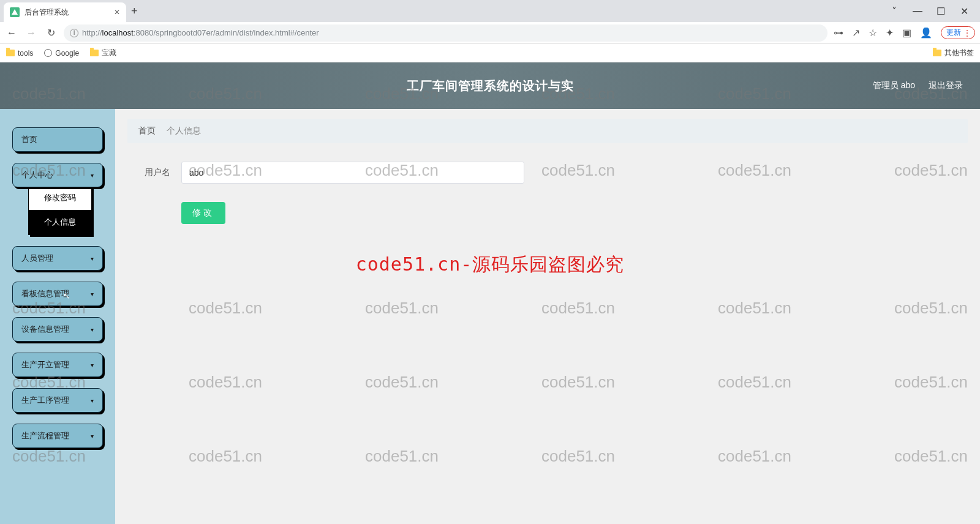  I want to click on sidebar-item-flow: 生产流程管理▾, so click(58, 436).